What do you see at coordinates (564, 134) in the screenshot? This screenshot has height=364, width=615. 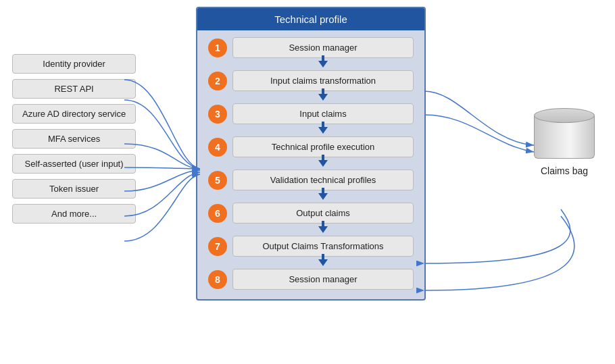 I see `cylinder-icon` at bounding box center [564, 134].